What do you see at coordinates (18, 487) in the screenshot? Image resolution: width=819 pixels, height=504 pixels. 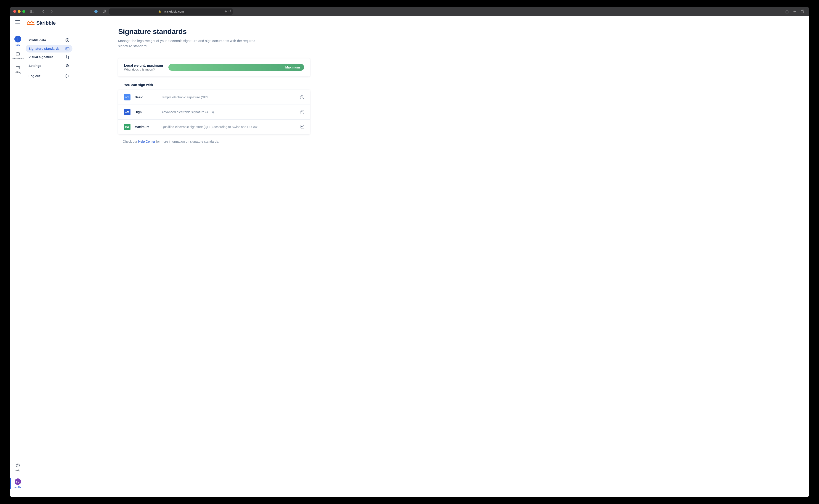 I see `rail-label-profile: Profile` at bounding box center [18, 487].